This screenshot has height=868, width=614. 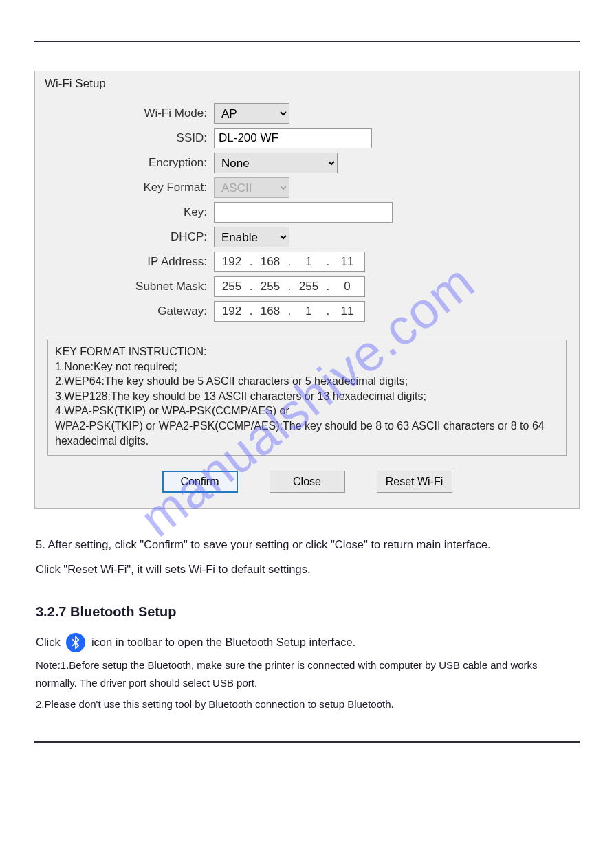 I want to click on panel-title: Wi-Fi Setup, so click(x=307, y=82).